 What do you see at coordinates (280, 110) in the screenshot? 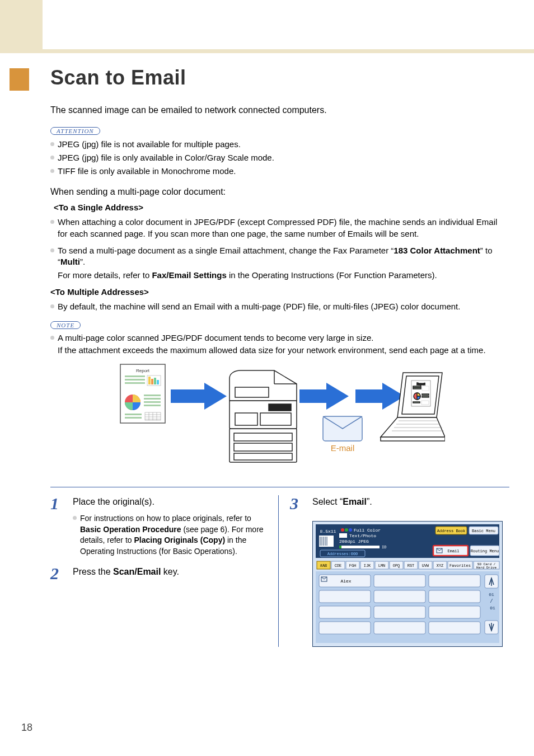
I see `intro-text: The scanned image can be emailed to netw…` at bounding box center [280, 110].